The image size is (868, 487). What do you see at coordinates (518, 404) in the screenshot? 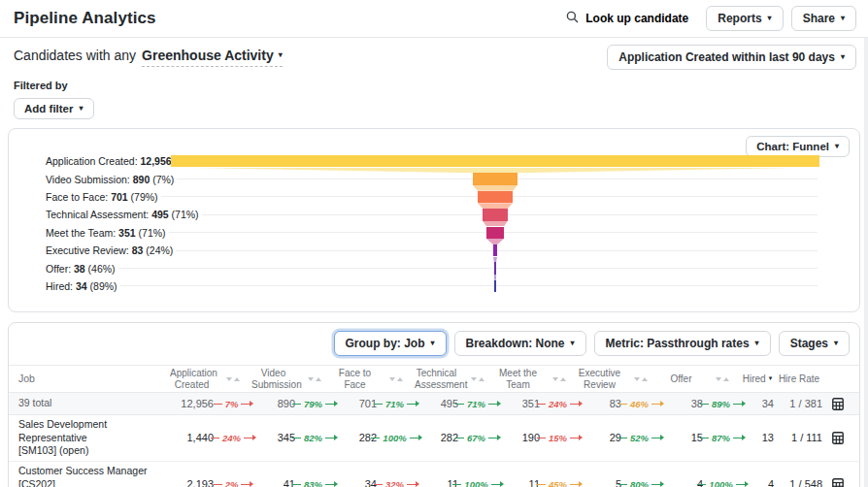
I see `stage-count: 351` at bounding box center [518, 404].